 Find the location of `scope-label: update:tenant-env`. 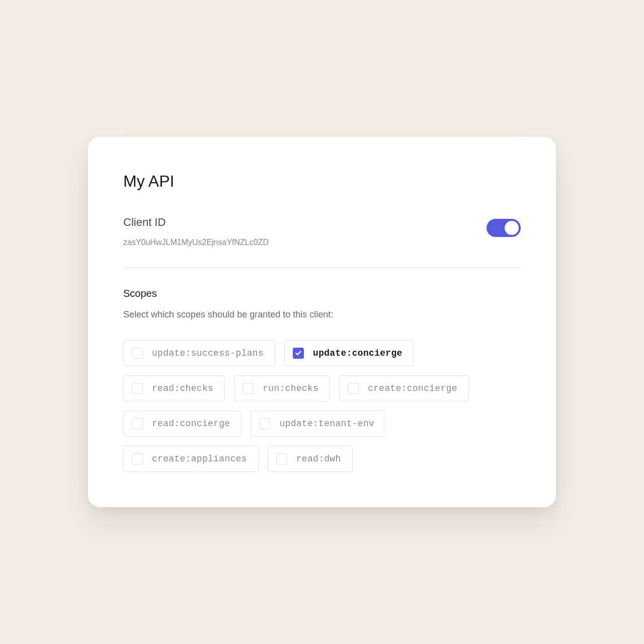

scope-label: update:tenant-env is located at coordinates (327, 424).